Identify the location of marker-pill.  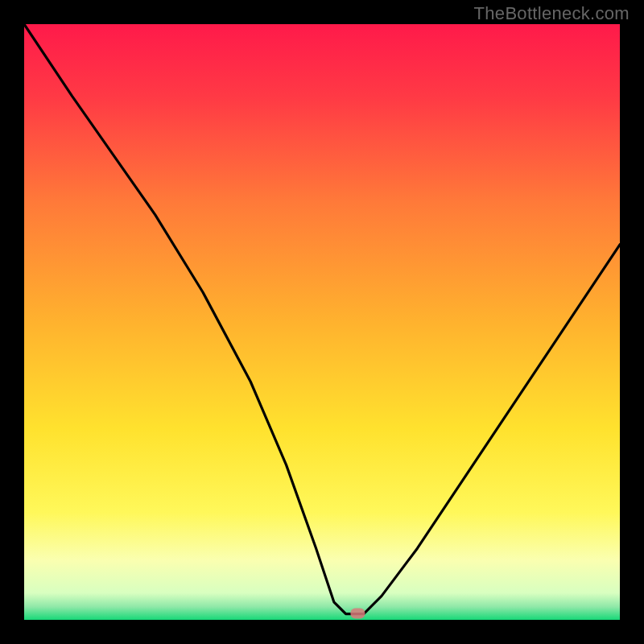
(357, 613).